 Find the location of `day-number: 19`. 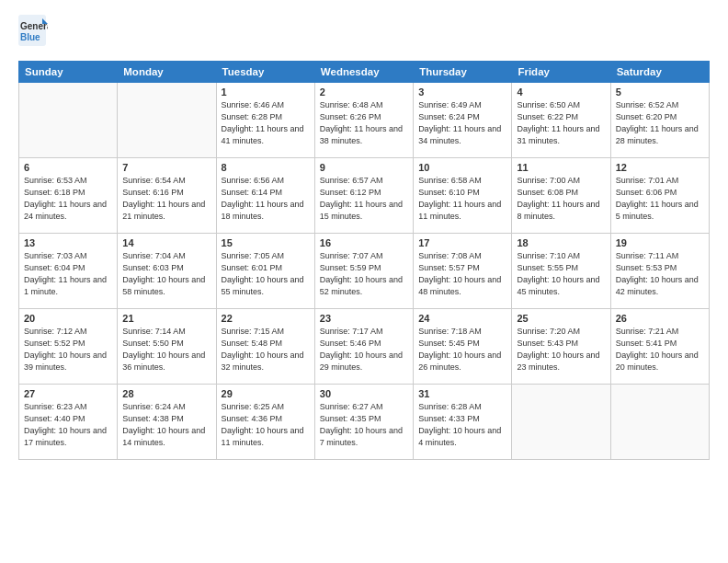

day-number: 19 is located at coordinates (660, 243).